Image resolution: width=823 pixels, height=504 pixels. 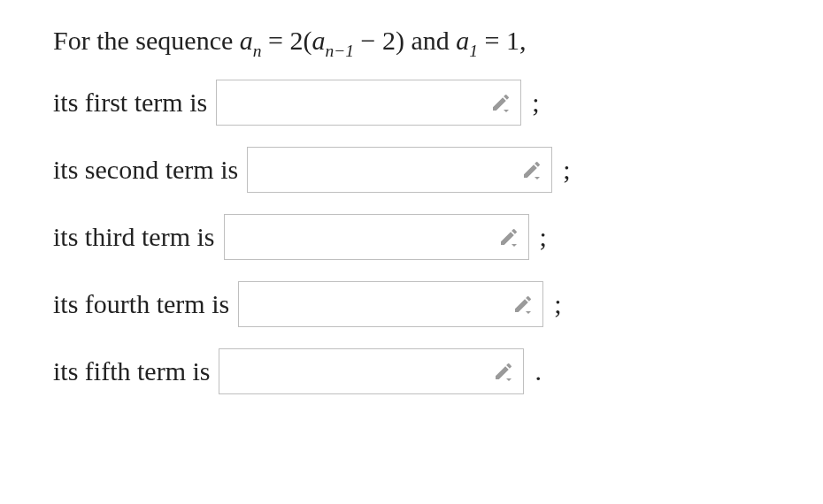 I want to click on punct-3: ;, so click(x=542, y=237).